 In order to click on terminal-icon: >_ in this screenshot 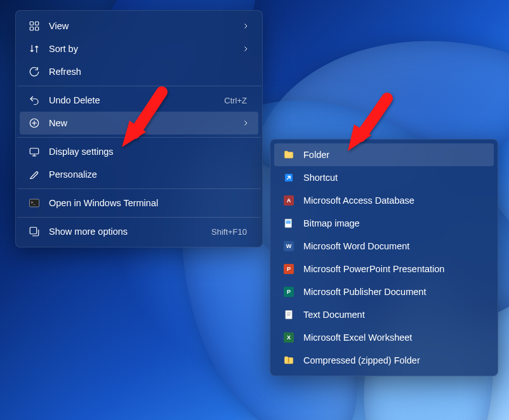, I will do `click(34, 203)`.